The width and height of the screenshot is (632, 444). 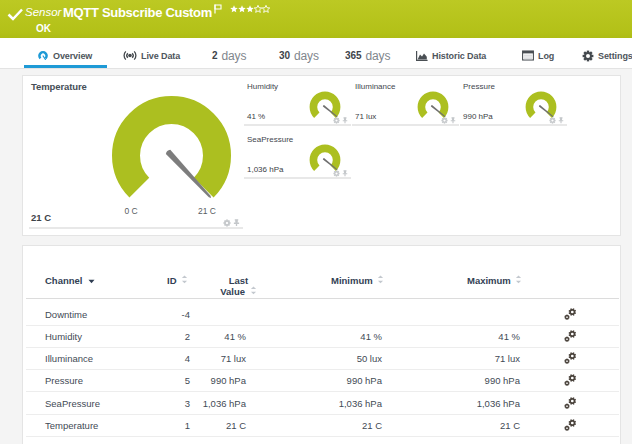 What do you see at coordinates (322, 402) in the screenshot?
I see `table-row-seapressure: SeaPressure 3 1,036 hPa 1,036 hPa 1,036 …` at bounding box center [322, 402].